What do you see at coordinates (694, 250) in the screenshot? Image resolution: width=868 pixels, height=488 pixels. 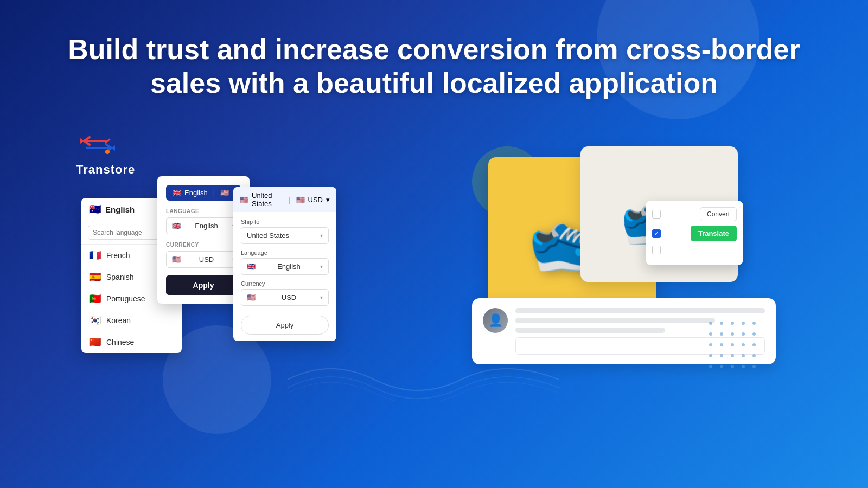 I see `extra-row` at bounding box center [694, 250].